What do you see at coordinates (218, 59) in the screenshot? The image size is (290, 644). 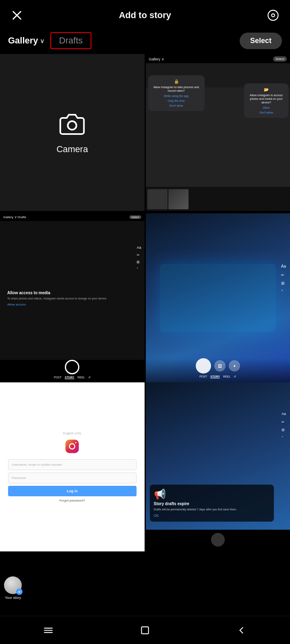 I see `ds1-header: Gallery ∨ Select` at bounding box center [218, 59].